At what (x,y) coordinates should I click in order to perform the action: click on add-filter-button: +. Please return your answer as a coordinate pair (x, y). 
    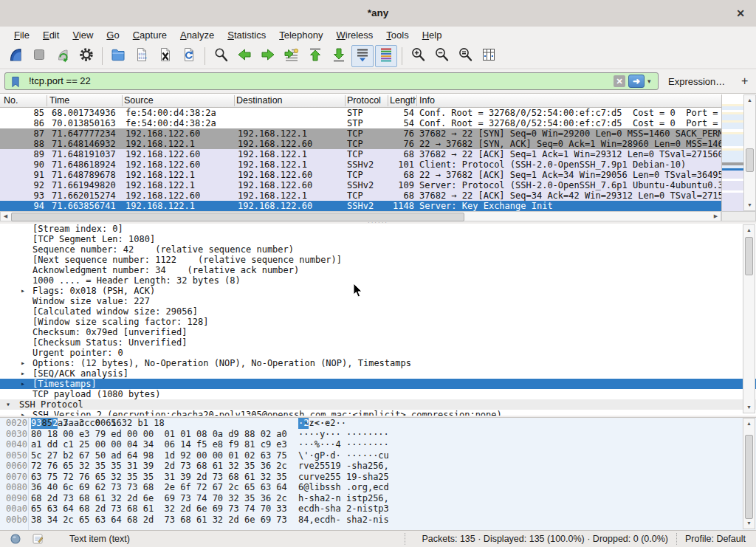
    Looking at the image, I should click on (744, 81).